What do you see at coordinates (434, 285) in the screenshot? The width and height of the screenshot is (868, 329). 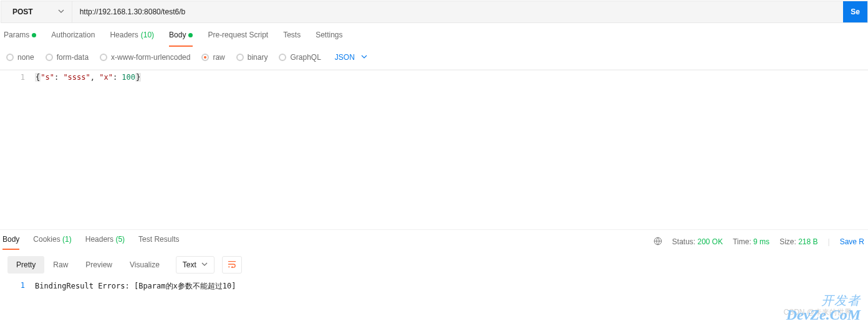 I see `editor-line: 1 BindingResult Errors: [Bparam的x参数不能超过1…` at bounding box center [434, 285].